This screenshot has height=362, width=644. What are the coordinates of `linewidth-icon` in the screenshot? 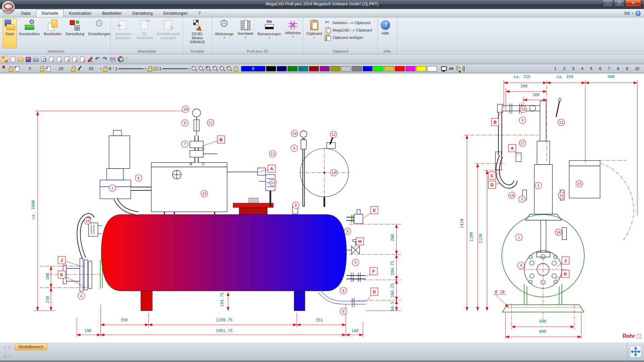 It's located at (156, 69).